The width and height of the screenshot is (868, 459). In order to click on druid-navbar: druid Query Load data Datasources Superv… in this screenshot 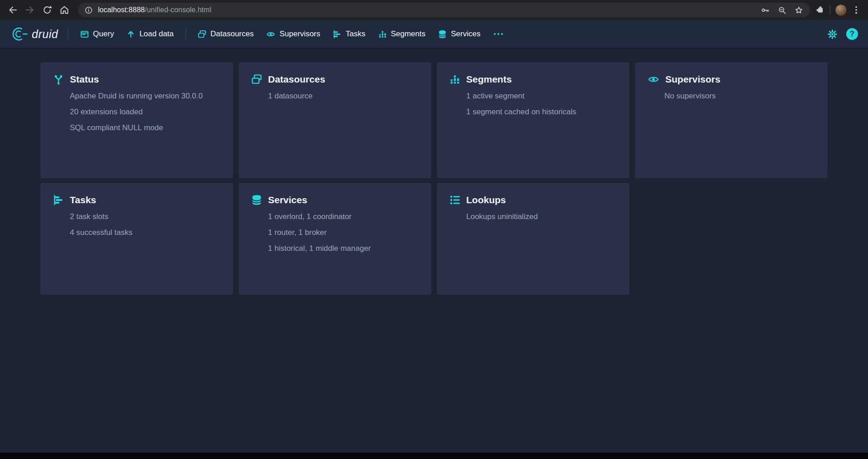, I will do `click(434, 34)`.